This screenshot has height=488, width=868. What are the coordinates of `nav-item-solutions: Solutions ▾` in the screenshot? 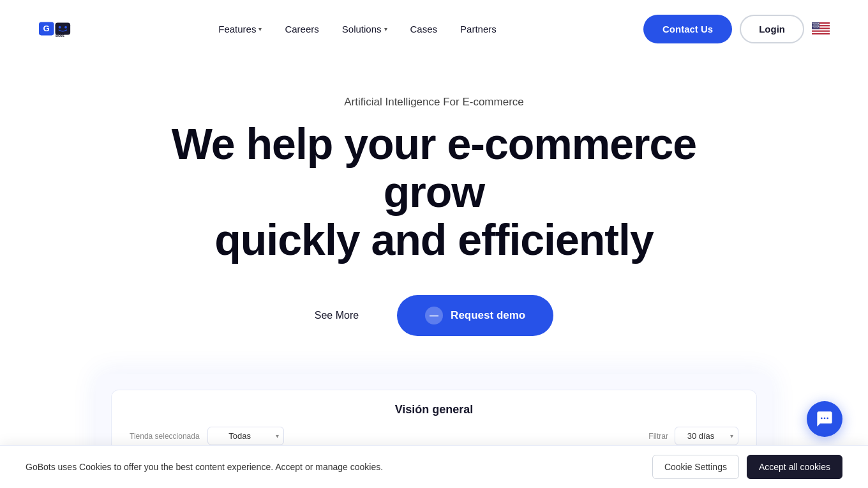 It's located at (365, 29).